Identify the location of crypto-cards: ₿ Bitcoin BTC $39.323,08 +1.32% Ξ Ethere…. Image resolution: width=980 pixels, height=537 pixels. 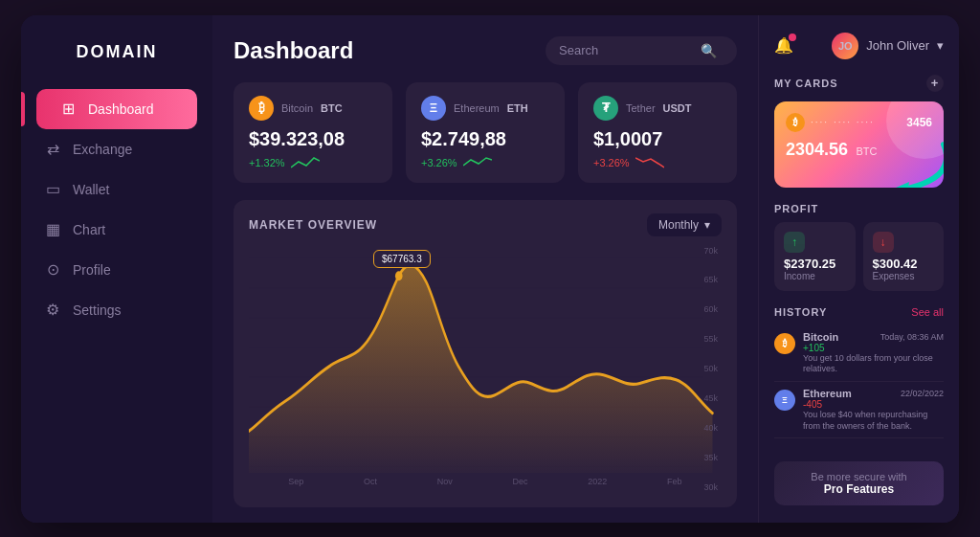
(485, 132).